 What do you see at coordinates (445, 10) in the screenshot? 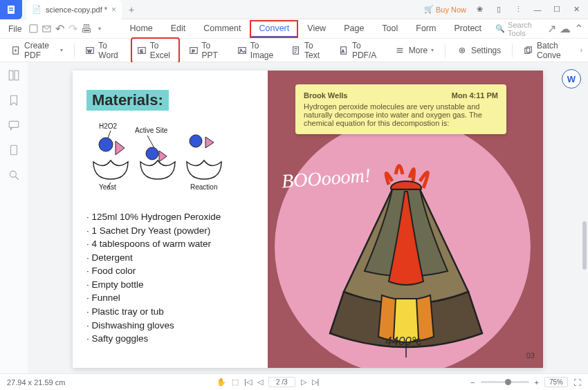
I see `buy-now-link: 🛒 Buy Now` at bounding box center [445, 10].